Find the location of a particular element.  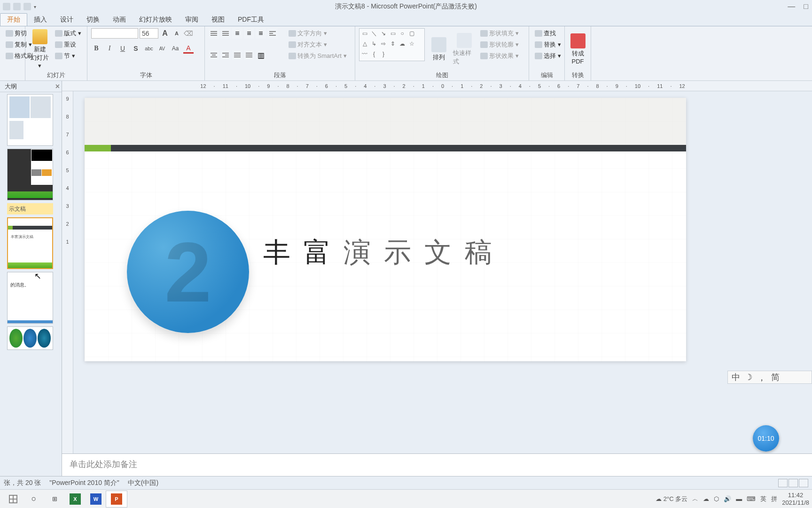

battery-icon: ▬ is located at coordinates (739, 499).